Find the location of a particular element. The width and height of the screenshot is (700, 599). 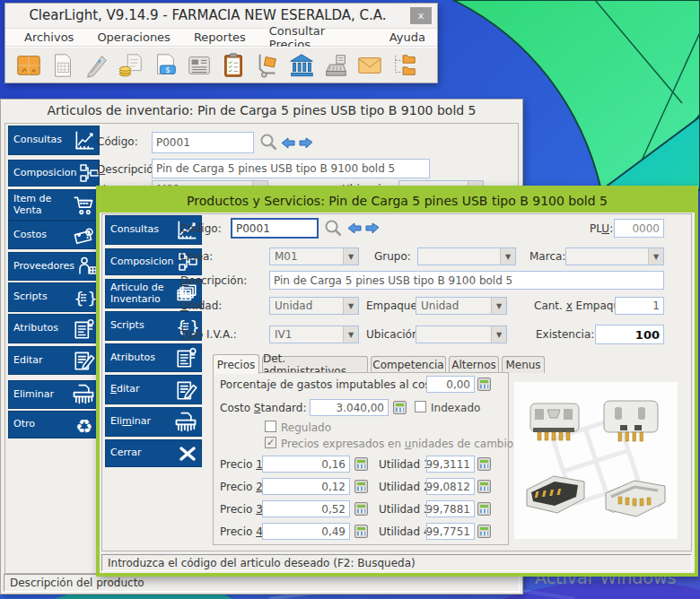

toolbar-button-folder-tree is located at coordinates (404, 65).